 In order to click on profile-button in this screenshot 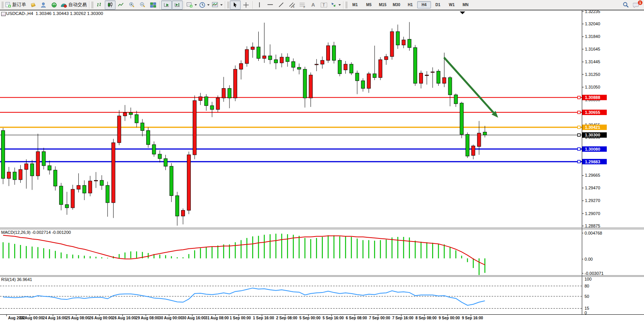, I will do `click(43, 5)`.